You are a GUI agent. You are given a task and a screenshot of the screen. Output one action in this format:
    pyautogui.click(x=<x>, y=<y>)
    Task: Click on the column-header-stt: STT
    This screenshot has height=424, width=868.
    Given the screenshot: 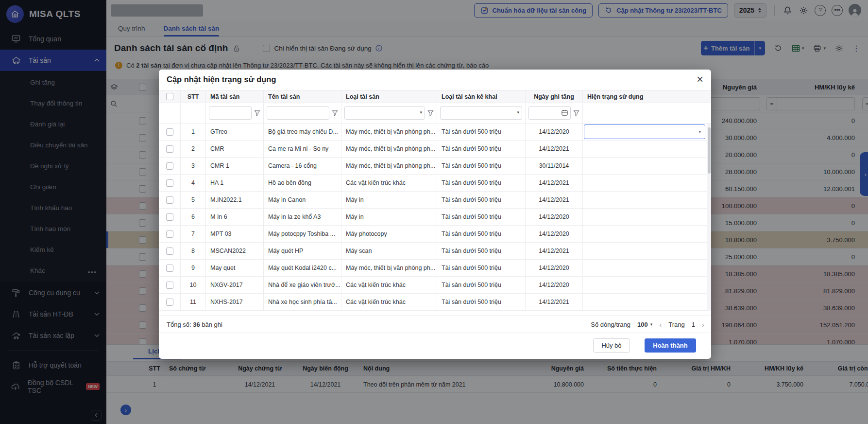 What is the action you would take?
    pyautogui.click(x=193, y=96)
    